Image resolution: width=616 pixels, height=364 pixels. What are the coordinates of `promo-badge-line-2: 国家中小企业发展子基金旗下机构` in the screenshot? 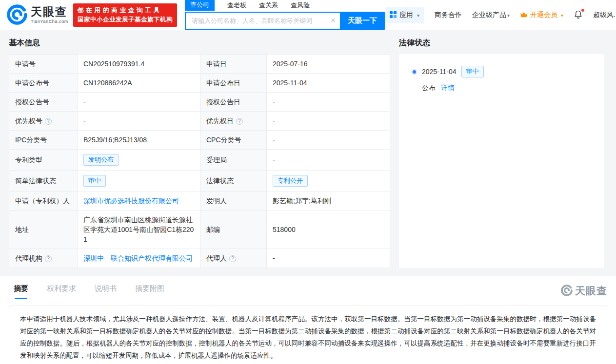 It's located at (125, 19).